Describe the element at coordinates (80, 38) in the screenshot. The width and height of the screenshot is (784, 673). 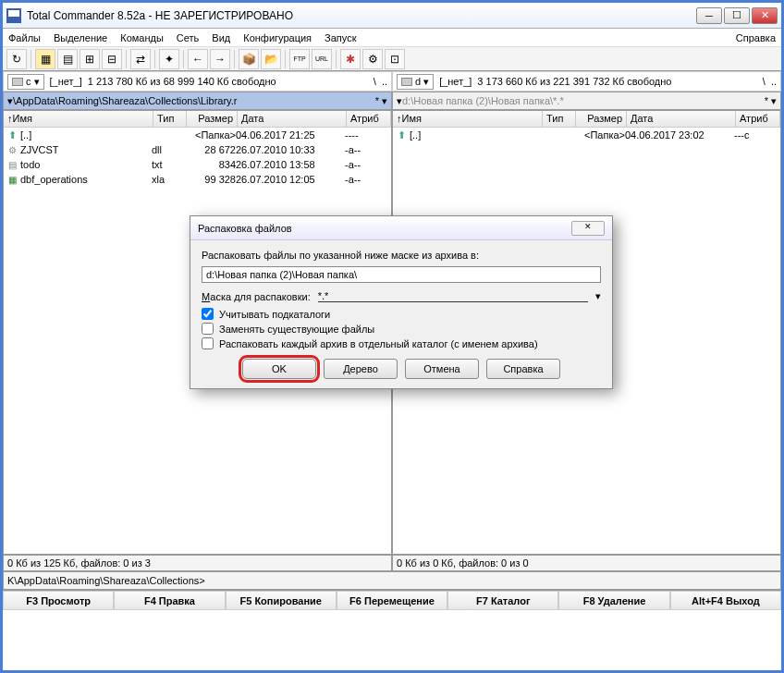
I see `menu-selection: Выделение` at that location.